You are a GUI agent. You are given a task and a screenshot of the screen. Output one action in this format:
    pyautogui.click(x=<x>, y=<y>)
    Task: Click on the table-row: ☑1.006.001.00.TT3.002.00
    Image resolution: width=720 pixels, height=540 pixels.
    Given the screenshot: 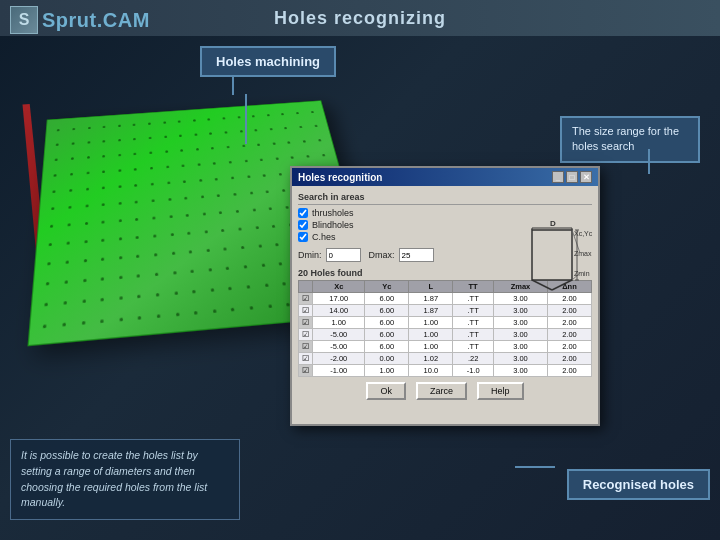 What is the action you would take?
    pyautogui.click(x=446, y=323)
    